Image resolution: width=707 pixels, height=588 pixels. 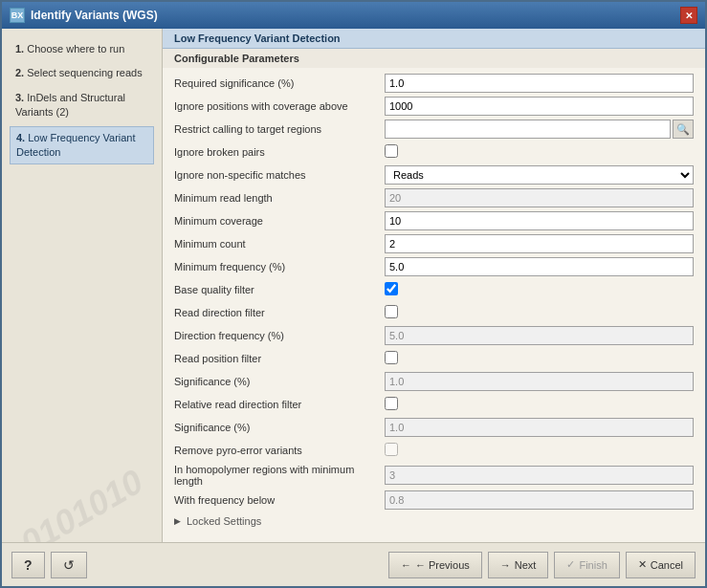 What do you see at coordinates (540, 198) in the screenshot?
I see `param-control-min-read-length` at bounding box center [540, 198].